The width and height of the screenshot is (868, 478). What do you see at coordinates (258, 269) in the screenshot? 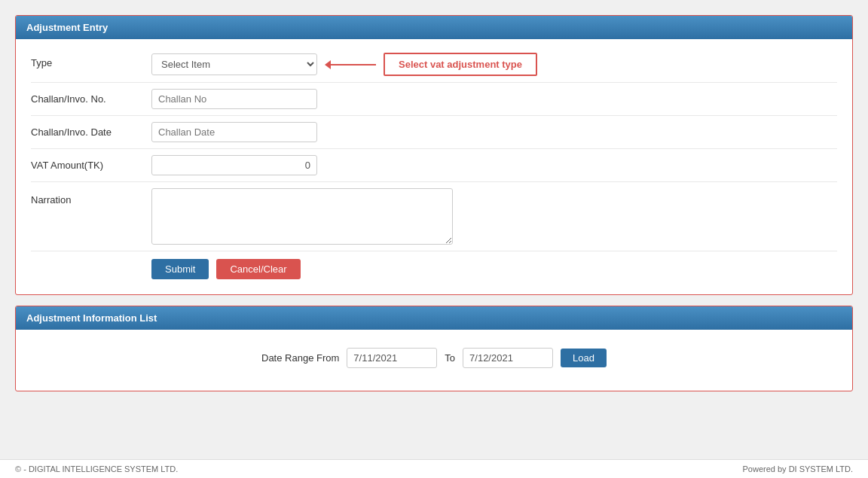
I see `cancel-clear-button: Cancel/Clear` at bounding box center [258, 269].